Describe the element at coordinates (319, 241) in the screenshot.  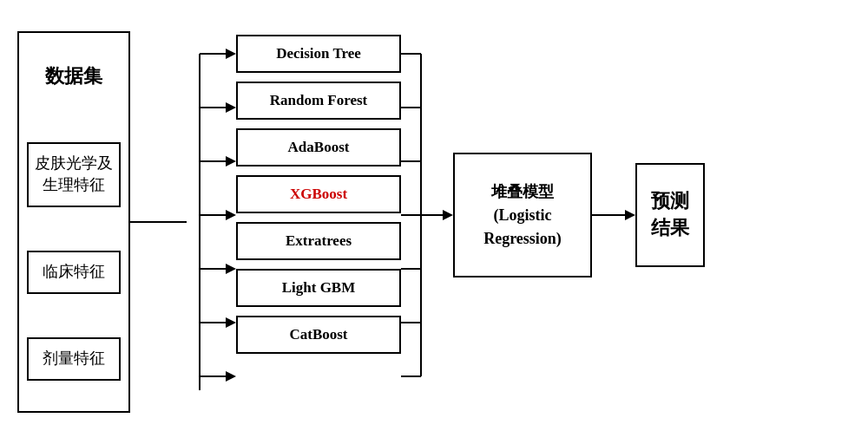
I see `model-extratrees: Extratrees` at that location.